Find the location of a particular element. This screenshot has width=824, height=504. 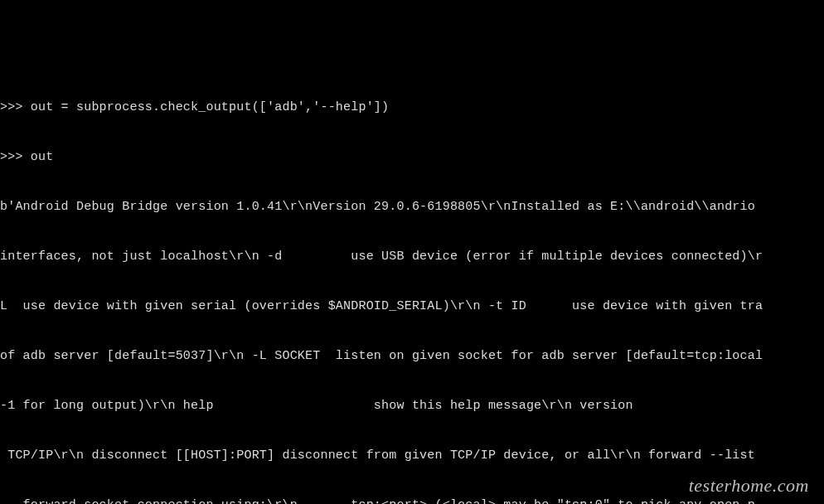

repl-input-line: >>> out = subprocess.check_output(['adb'… is located at coordinates (412, 108).